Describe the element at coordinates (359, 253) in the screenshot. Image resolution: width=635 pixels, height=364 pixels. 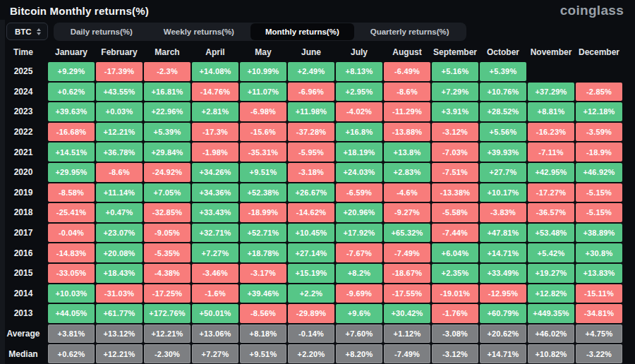
I see `return-cell: -7.67%` at that location.